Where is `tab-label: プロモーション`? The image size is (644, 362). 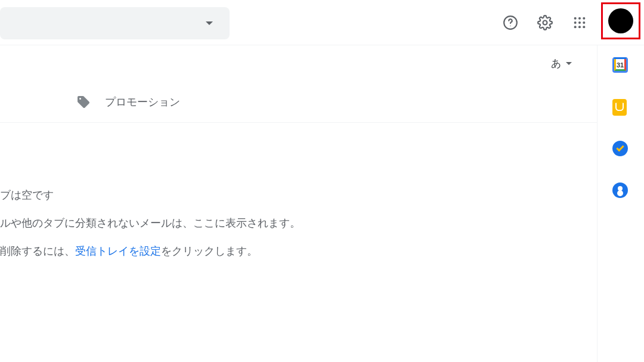
tab-label: プロモーション is located at coordinates (143, 102).